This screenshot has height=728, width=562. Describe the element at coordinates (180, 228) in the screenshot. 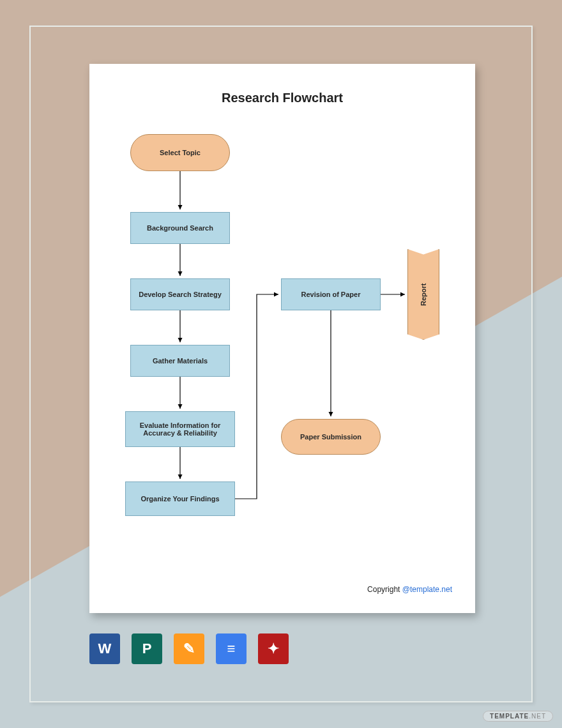

I see `node-background-search: Background Search` at that location.